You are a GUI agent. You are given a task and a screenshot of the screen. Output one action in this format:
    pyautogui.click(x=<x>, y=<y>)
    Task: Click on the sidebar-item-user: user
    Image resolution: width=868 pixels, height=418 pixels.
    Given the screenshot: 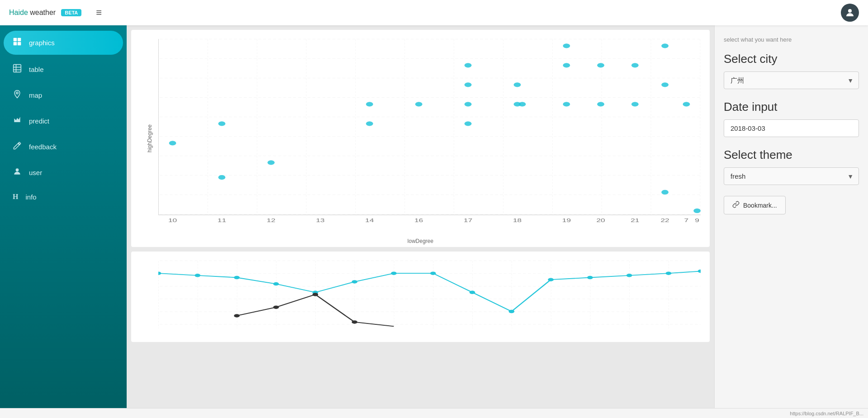 What is the action you would take?
    pyautogui.click(x=63, y=173)
    